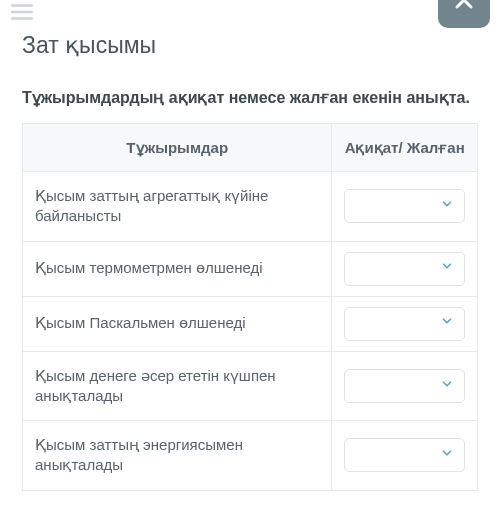  I want to click on statement-text: Қысым заттың агрегаттық күйіне байланыст…, so click(178, 207).